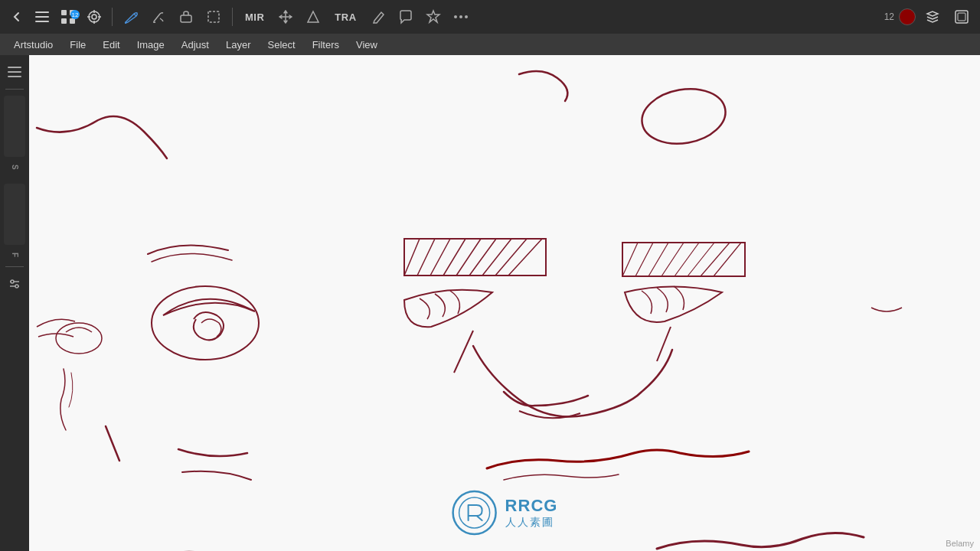 The height and width of the screenshot is (551, 980). I want to click on menu-file: File, so click(78, 44).